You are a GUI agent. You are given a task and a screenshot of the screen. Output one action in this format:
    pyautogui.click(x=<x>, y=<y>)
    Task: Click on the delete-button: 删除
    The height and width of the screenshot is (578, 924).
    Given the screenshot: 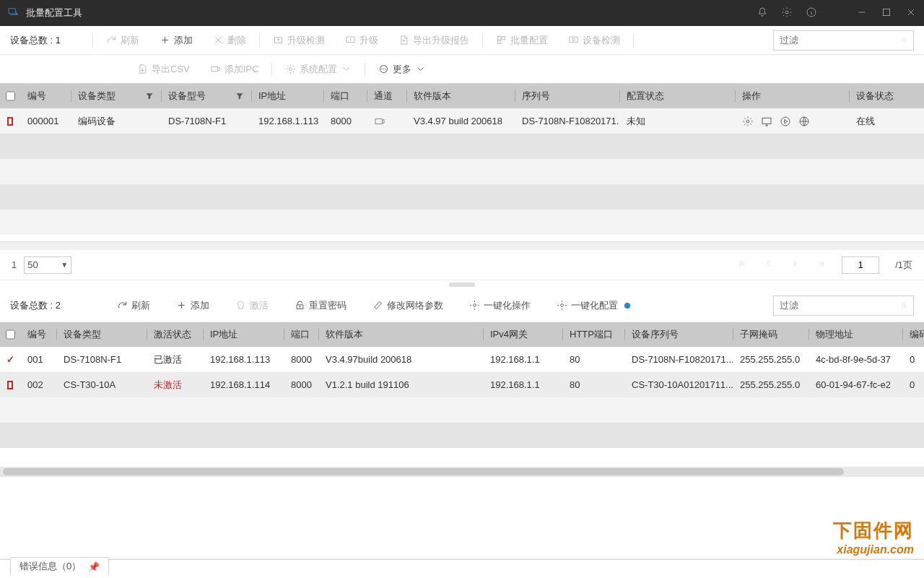 What is the action you would take?
    pyautogui.click(x=230, y=40)
    